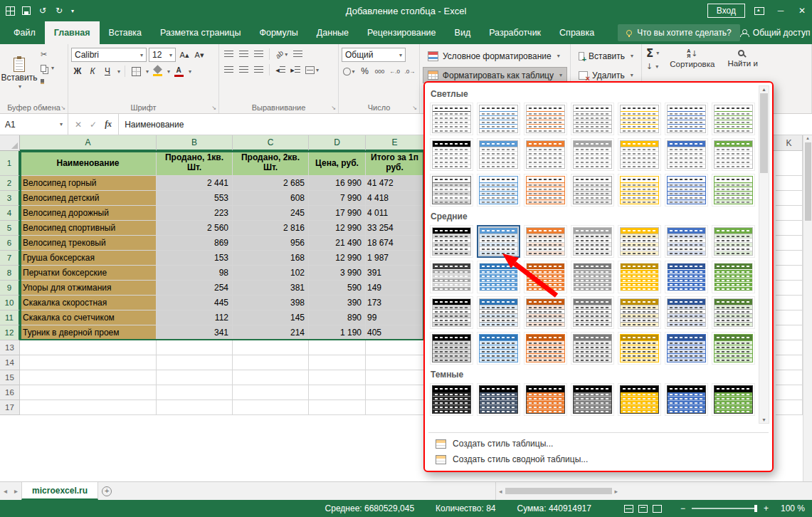 This screenshot has width=812, height=517. Describe the element at coordinates (270, 303) in the screenshot. I see `cell-C10: 398` at that location.